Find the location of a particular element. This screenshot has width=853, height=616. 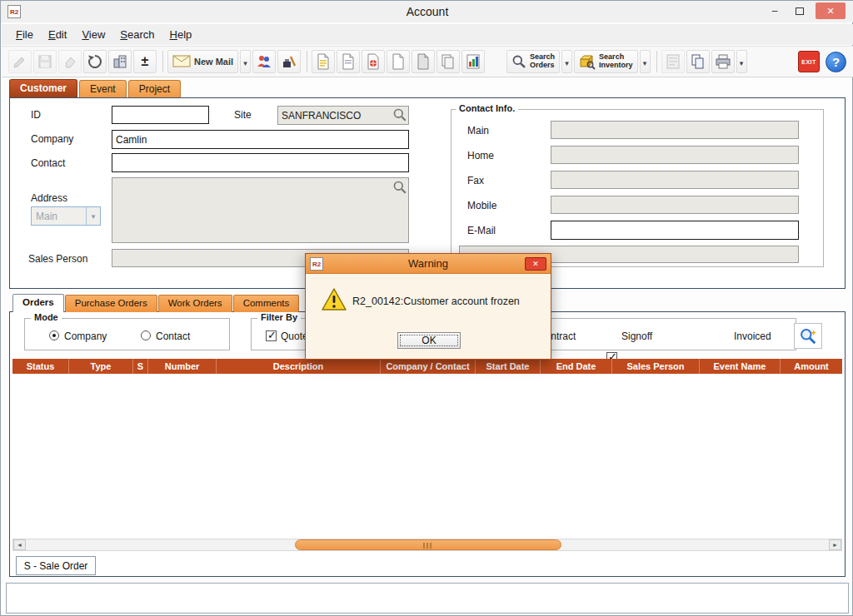

filter-invoiced-label: Invoiced is located at coordinates (753, 336).